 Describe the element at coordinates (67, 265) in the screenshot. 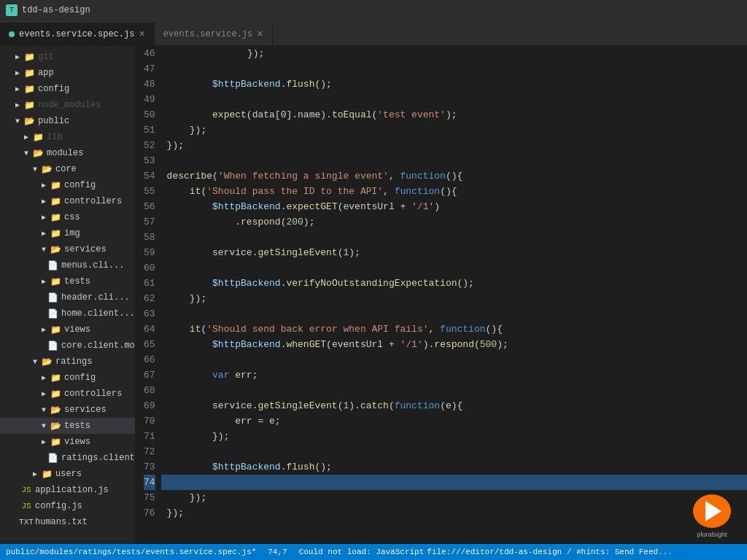

I see `sidebar-item-menus-cli: 📄 menus.cli...` at that location.